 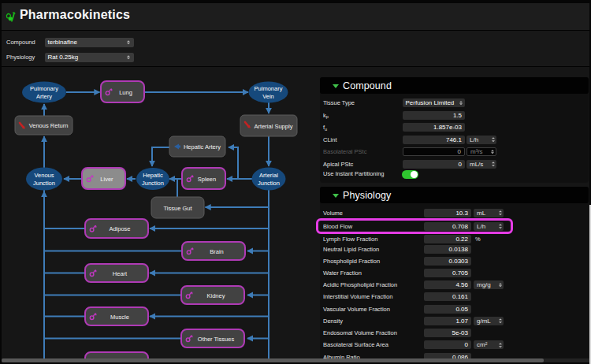 What do you see at coordinates (120, 274) in the screenshot?
I see `svg-text: Heart` at bounding box center [120, 274].